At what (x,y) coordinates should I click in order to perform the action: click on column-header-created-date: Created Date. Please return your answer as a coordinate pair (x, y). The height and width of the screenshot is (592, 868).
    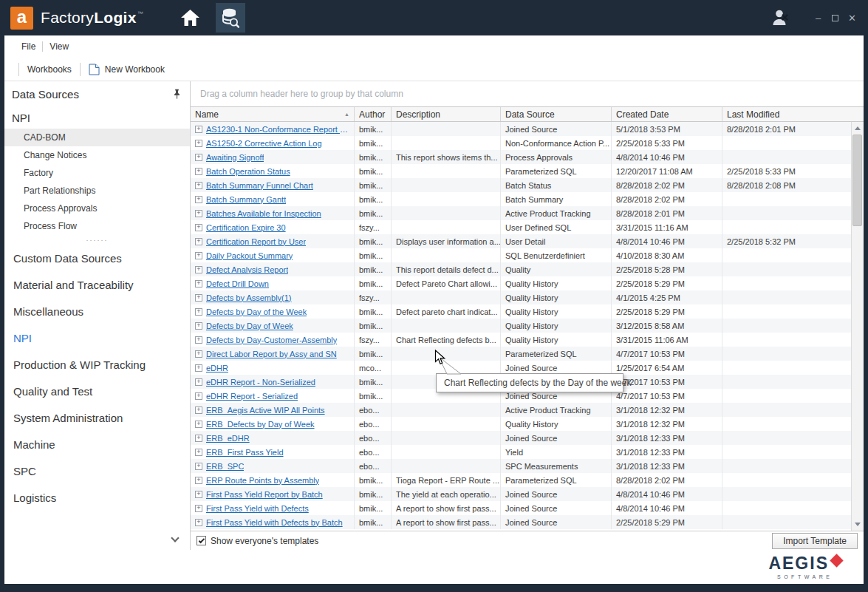
    Looking at the image, I should click on (667, 114).